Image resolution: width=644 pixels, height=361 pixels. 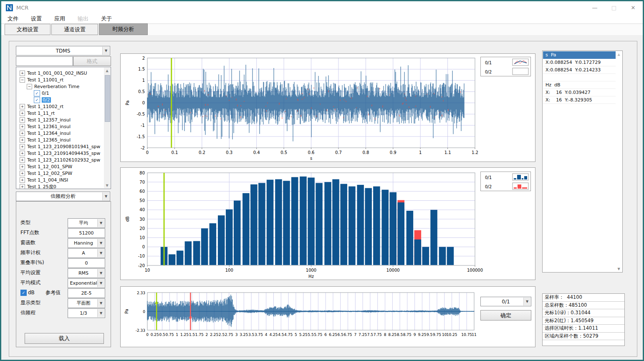 I want to click on tree-item: +Test 1_1_004_INSI, so click(x=61, y=180).